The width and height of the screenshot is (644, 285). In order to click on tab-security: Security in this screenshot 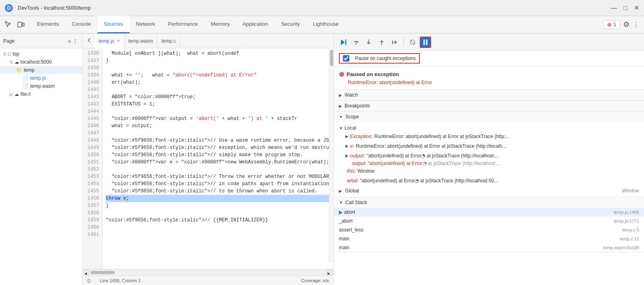, I will do `click(291, 25)`.